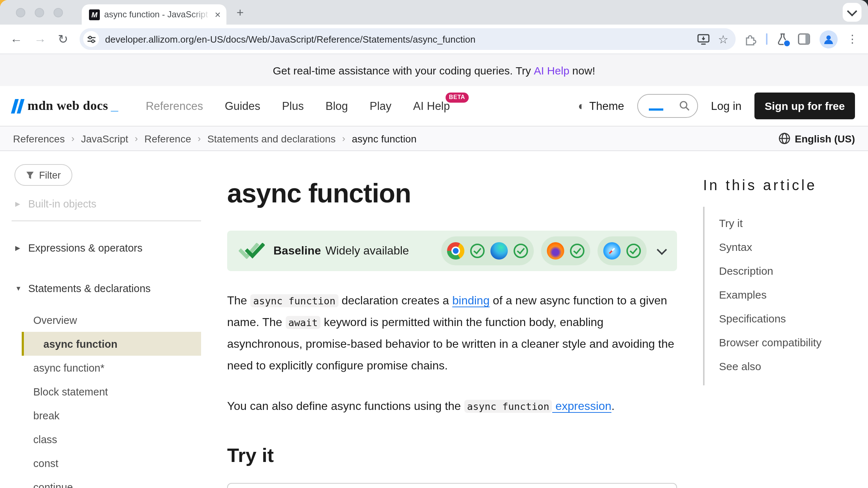  Describe the element at coordinates (452, 485) in the screenshot. I see `interactive-demo: JavaScript Demo: Statement - Async 1func…` at that location.